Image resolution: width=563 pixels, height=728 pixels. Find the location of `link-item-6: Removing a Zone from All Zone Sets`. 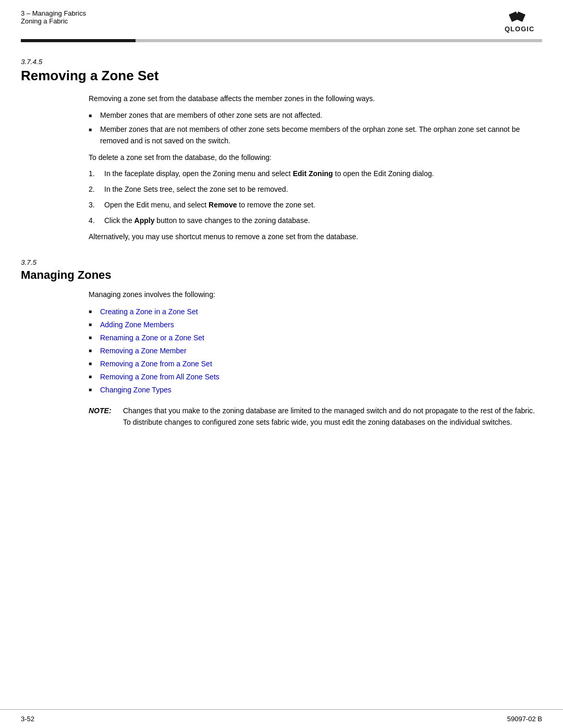

link-item-6: Removing a Zone from All Zone Sets is located at coordinates (315, 377).